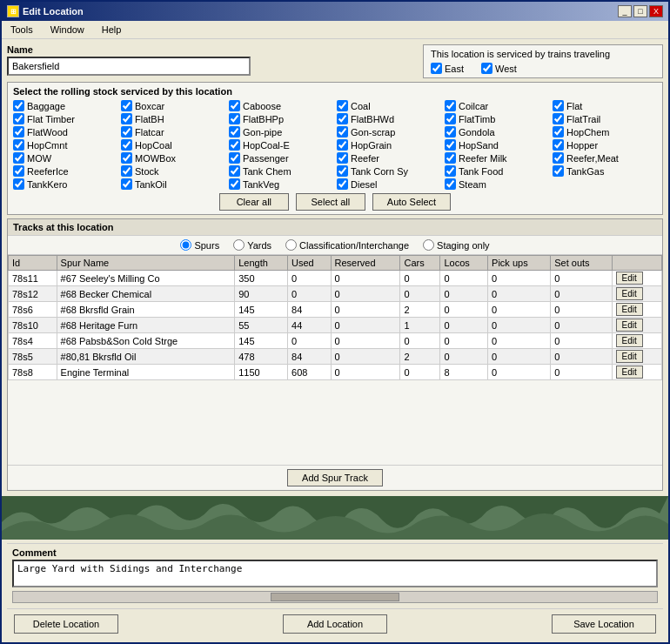 This screenshot has height=644, width=670. Describe the element at coordinates (497, 171) in the screenshot. I see `rolling-stock-item: Tank Food` at that location.